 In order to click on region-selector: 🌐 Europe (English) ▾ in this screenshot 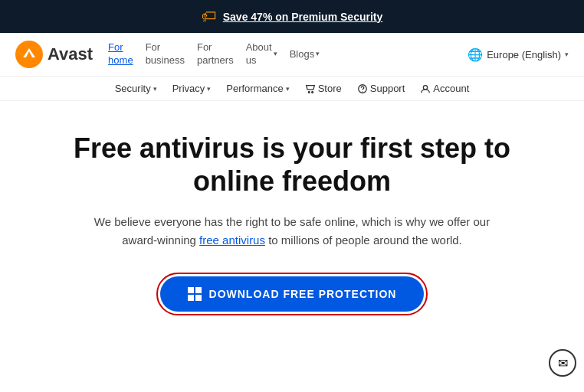, I will do `click(518, 55)`.